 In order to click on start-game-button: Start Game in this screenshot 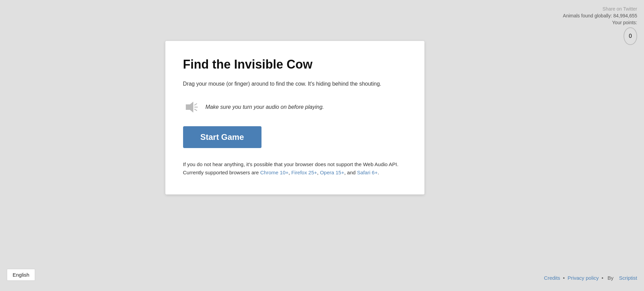, I will do `click(222, 137)`.